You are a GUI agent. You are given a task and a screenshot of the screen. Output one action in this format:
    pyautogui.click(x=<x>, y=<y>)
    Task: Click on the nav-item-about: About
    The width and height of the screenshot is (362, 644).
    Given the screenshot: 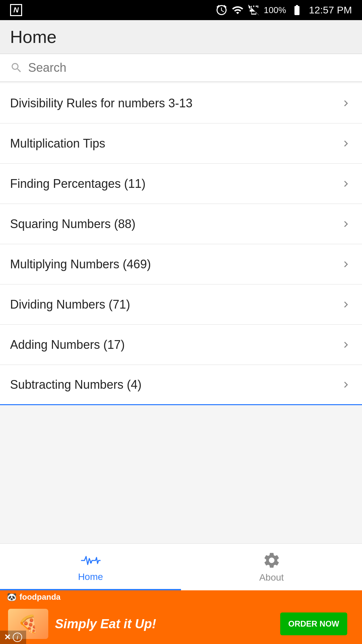 What is the action you would take?
    pyautogui.click(x=272, y=567)
    